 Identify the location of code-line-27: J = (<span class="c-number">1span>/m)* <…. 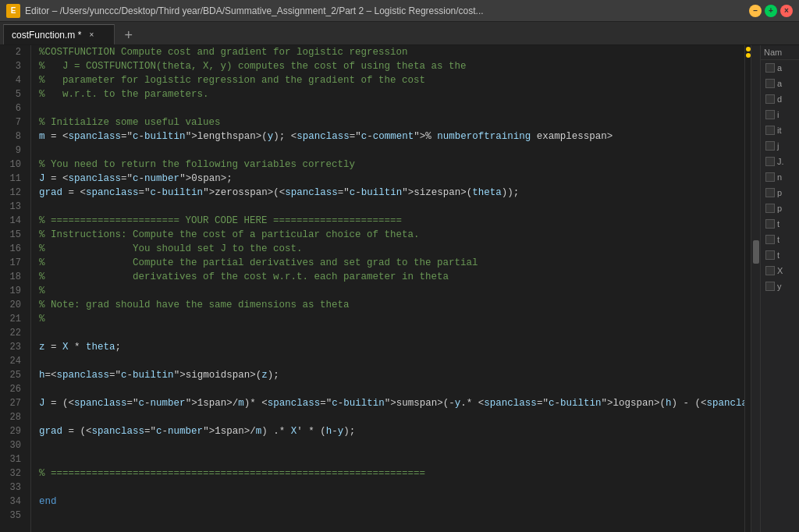
(388, 403).